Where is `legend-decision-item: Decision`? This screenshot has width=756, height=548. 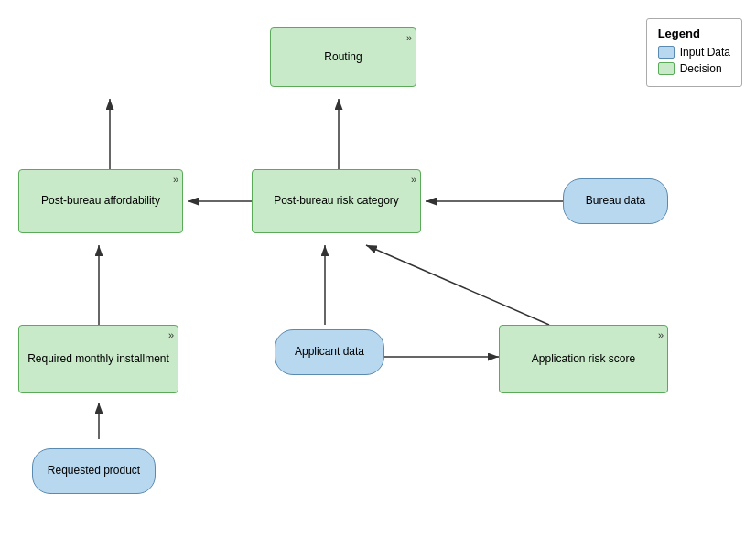
legend-decision-item: Decision is located at coordinates (694, 69).